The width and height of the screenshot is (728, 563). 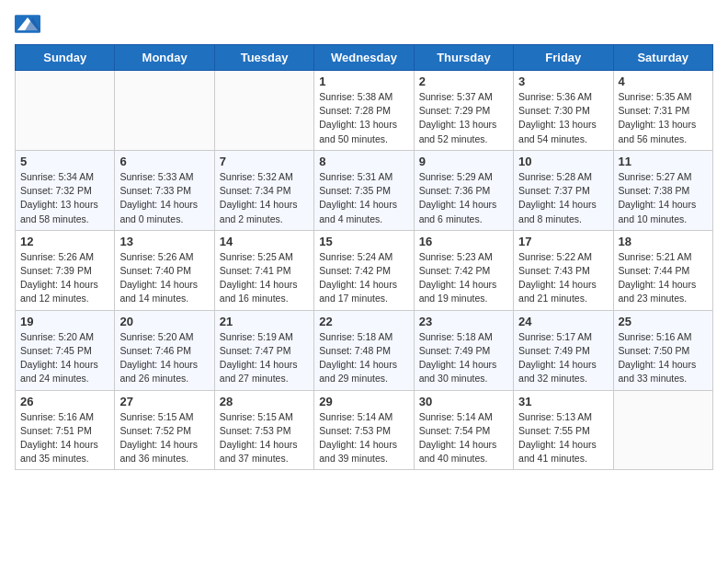 I want to click on day-number: 23, so click(x=463, y=322).